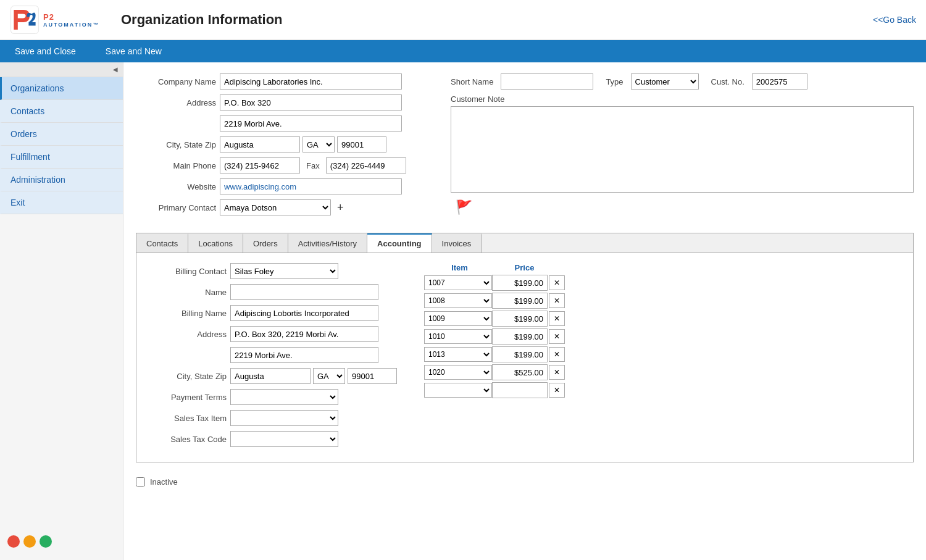 The height and width of the screenshot is (560, 926). What do you see at coordinates (463, 20) in the screenshot?
I see `header: P2 AUTOMATION™ Organization Information …` at bounding box center [463, 20].